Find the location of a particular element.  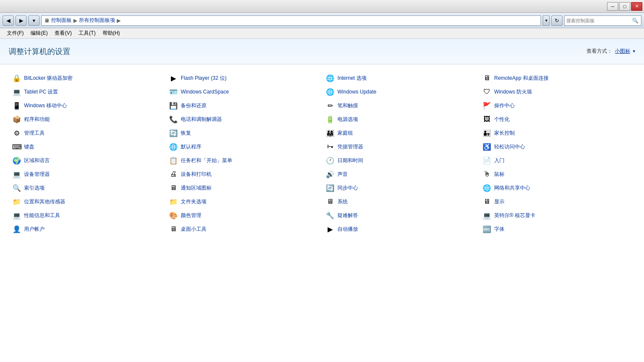

control-item: 🖥系统 is located at coordinates (400, 202).